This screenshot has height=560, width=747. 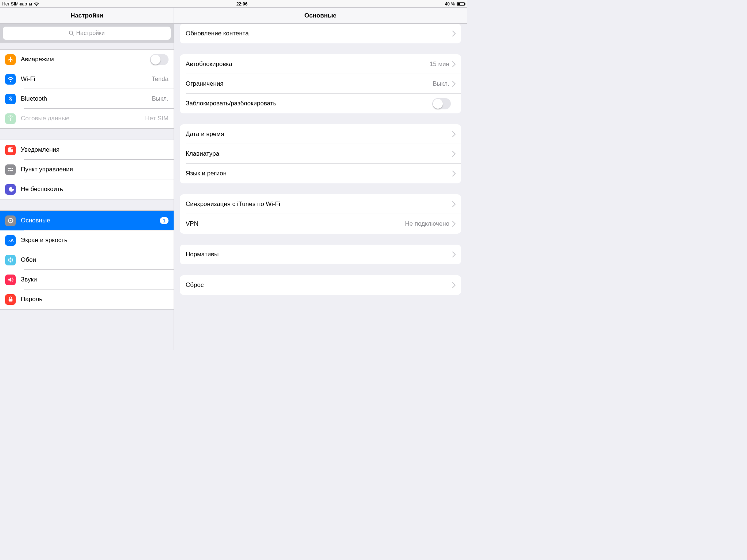 What do you see at coordinates (10, 190) in the screenshot?
I see `dnd-icon` at bounding box center [10, 190].